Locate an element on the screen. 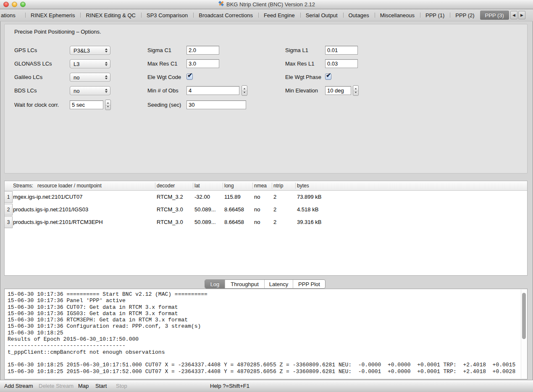 This screenshot has width=533, height=392. sigma-c1-label: Sigma C1 is located at coordinates (160, 50).